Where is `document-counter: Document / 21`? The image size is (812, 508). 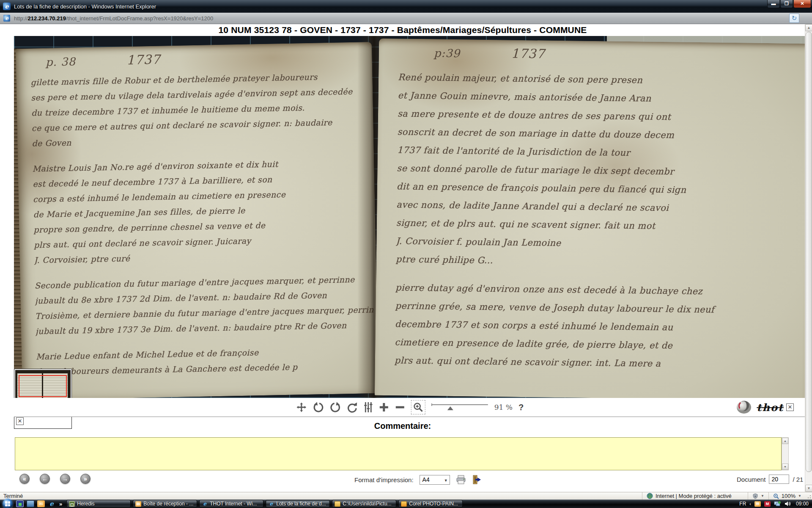
document-counter: Document / 21 is located at coordinates (770, 479).